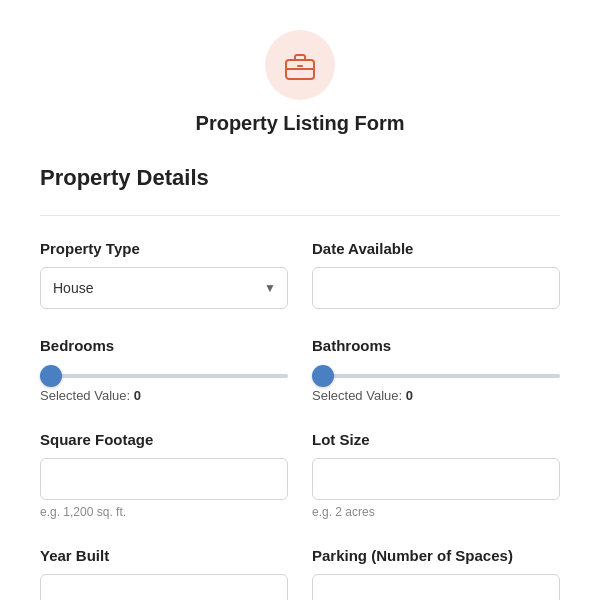  Describe the element at coordinates (436, 274) in the screenshot. I see `group-date-available: Date Available` at that location.